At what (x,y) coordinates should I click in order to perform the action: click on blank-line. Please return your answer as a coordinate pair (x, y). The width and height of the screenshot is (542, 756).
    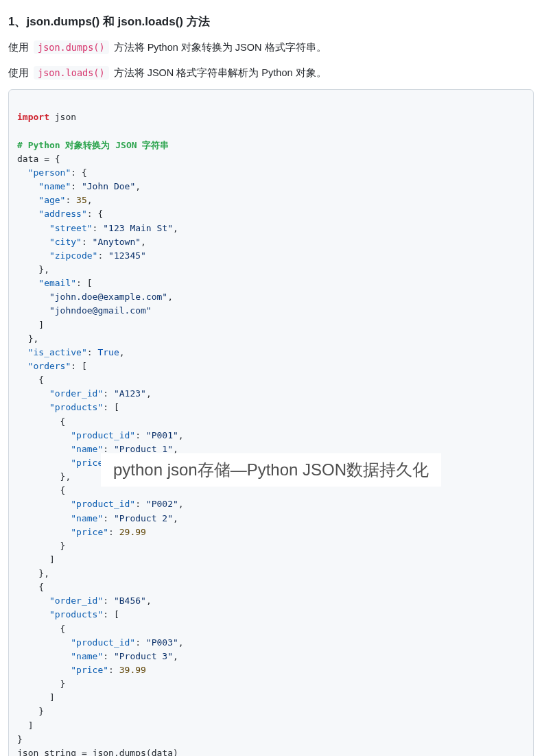
    Looking at the image, I should click on (20, 132).